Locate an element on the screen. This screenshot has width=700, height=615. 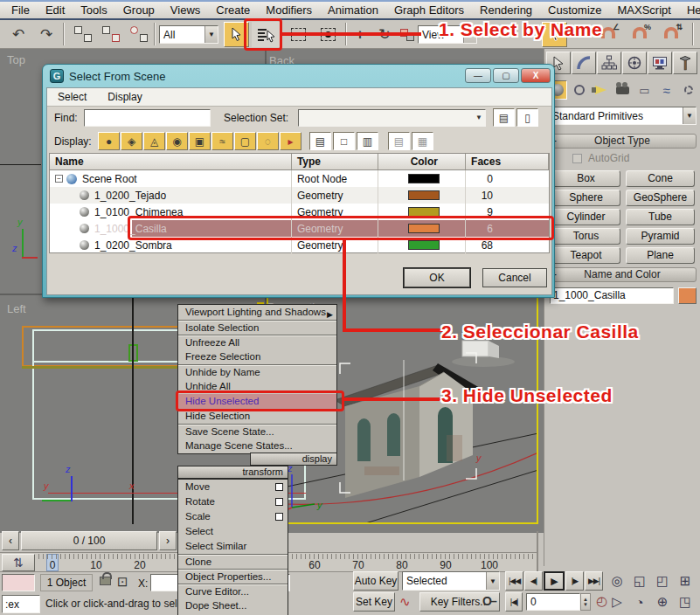
lights-filter-toggle: ◬ is located at coordinates (154, 142).